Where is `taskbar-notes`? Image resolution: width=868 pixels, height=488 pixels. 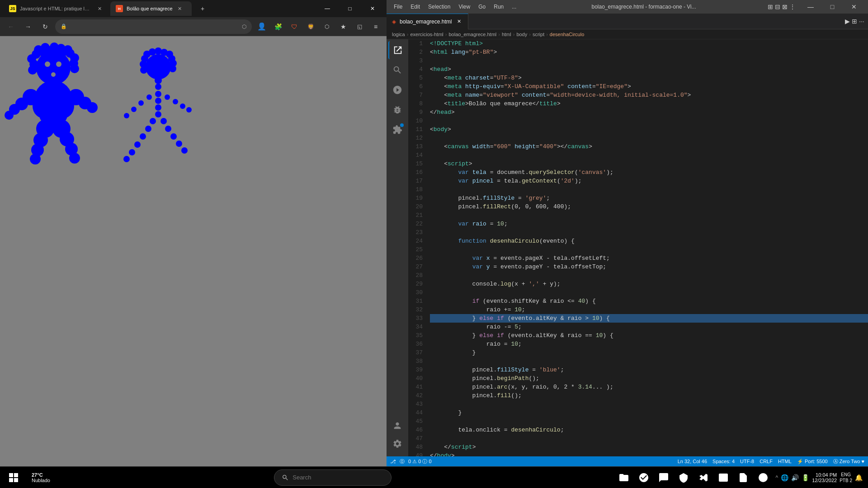 taskbar-notes is located at coordinates (743, 478).